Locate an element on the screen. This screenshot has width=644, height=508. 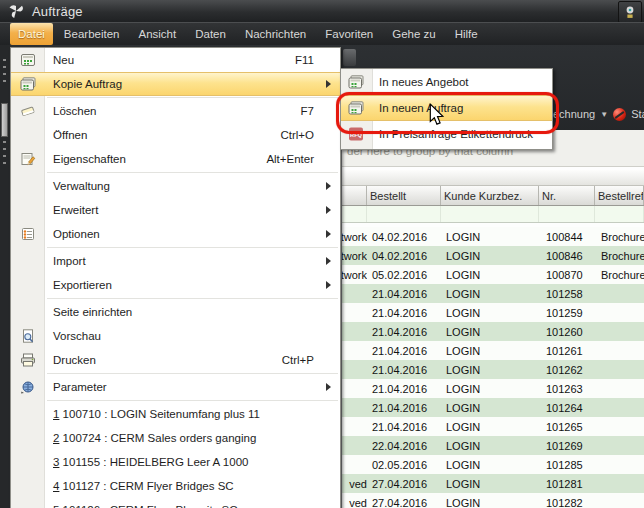
menubar-item: Daten is located at coordinates (210, 34).